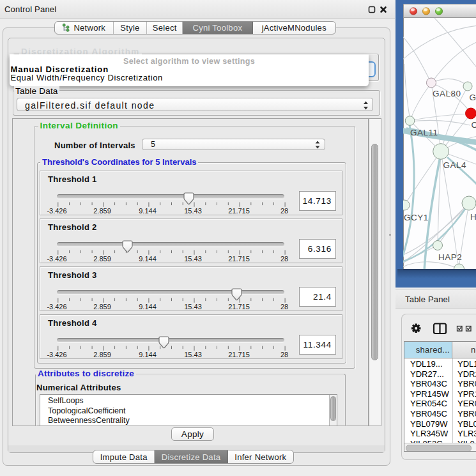 The image size is (476, 476). Describe the element at coordinates (424, 133) in the screenshot. I see `svg-text: GAL11` at that location.